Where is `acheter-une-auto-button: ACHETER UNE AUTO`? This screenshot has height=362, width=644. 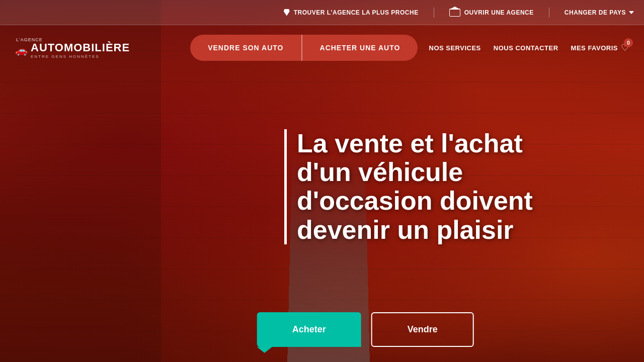 acheter-une-auto-button: ACHETER UNE AUTO is located at coordinates (360, 48).